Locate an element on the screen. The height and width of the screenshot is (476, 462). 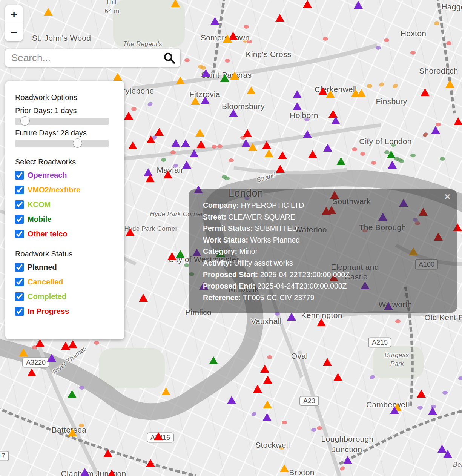
search-input is located at coordinates (84, 58).